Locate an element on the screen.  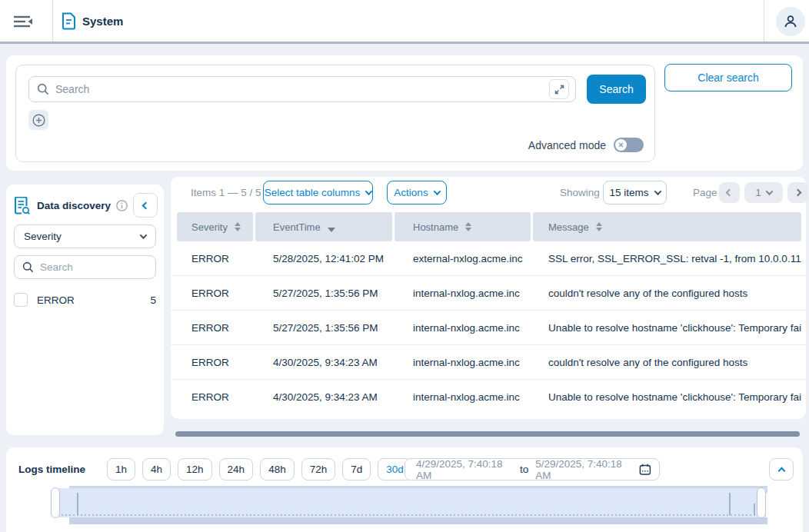
page-number-dropdown: 1 is located at coordinates (764, 192).